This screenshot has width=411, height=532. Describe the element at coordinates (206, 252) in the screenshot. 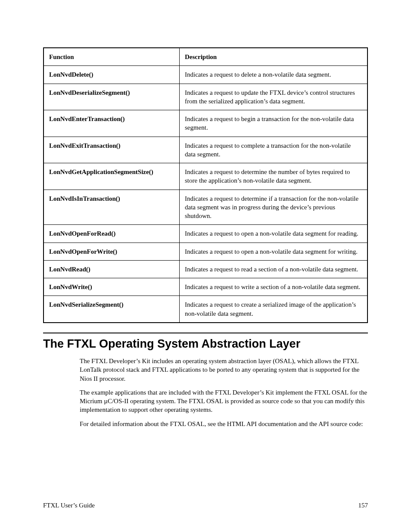

I see `table-row: LonNvdOpenForWrite()Indicates a request …` at that location.